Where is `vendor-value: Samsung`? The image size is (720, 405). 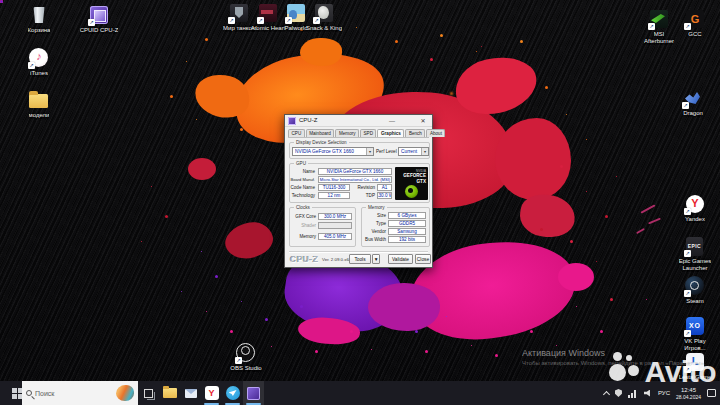 vendor-value: Samsung is located at coordinates (407, 232).